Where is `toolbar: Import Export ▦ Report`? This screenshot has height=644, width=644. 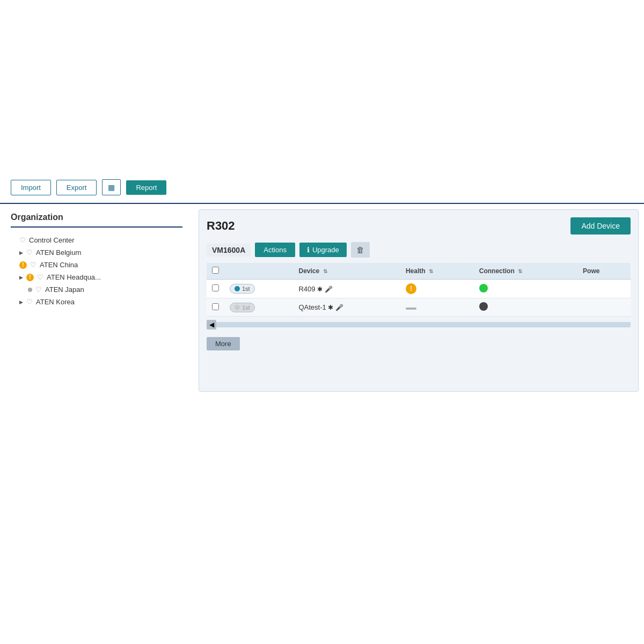 toolbar: Import Export ▦ Report is located at coordinates (322, 188).